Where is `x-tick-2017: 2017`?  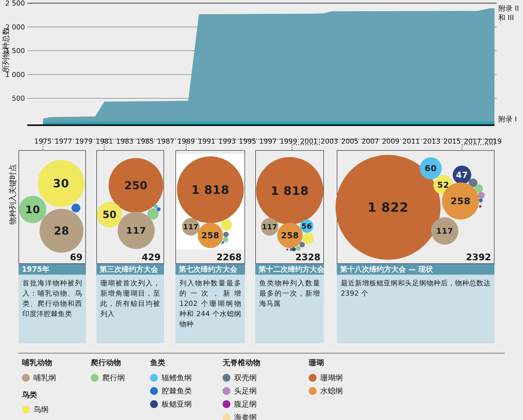
x-tick-2017: 2017 is located at coordinates (472, 141).